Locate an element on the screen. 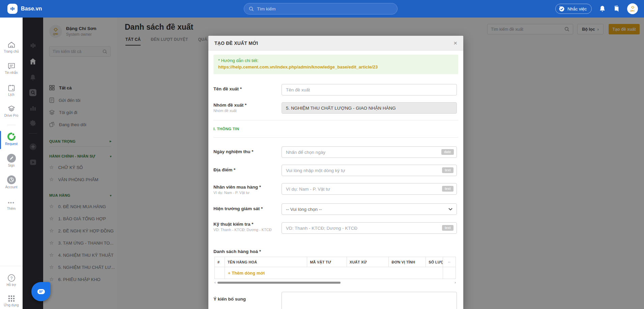 This screenshot has width=644, height=309. brand: Base.vn is located at coordinates (25, 9).